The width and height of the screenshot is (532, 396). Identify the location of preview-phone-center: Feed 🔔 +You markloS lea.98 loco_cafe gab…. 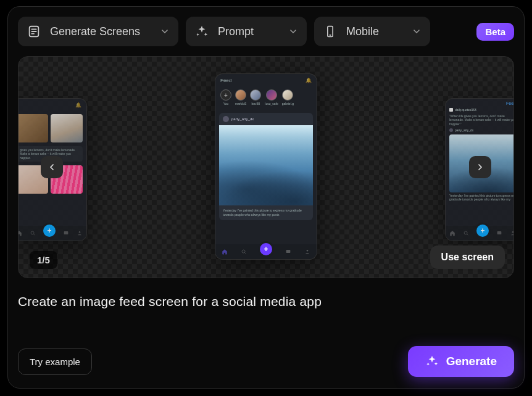
(266, 167).